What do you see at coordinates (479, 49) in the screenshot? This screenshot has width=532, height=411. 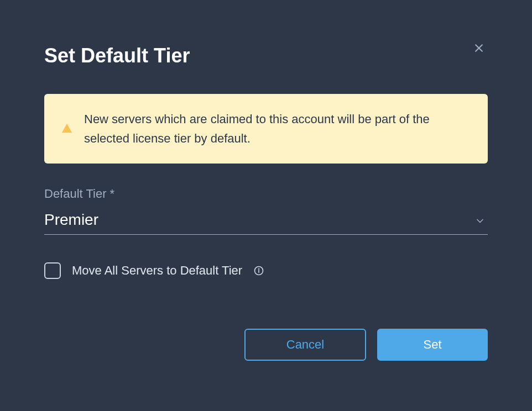 I see `close-icon` at bounding box center [479, 49].